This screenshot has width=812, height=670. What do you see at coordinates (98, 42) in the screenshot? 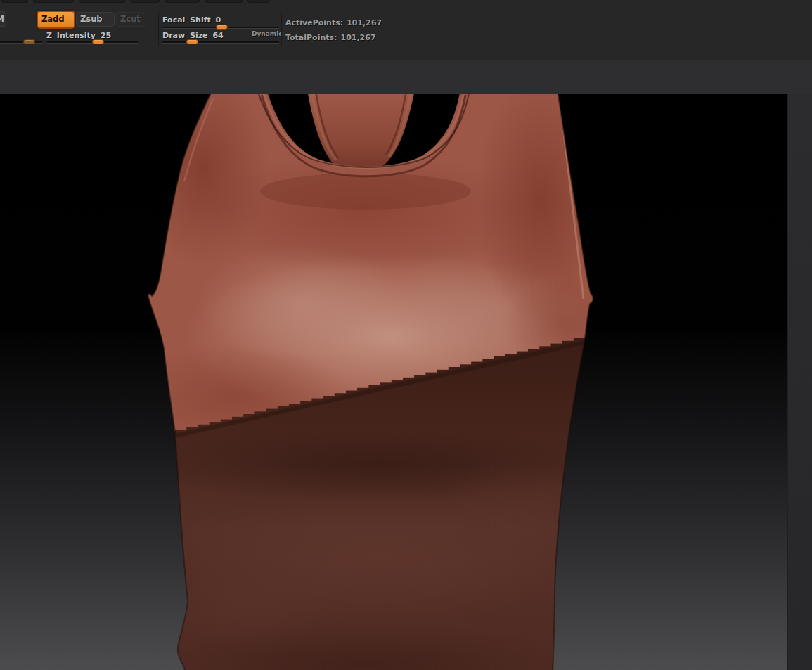
I see `z-intensity-slider-handle` at bounding box center [98, 42].